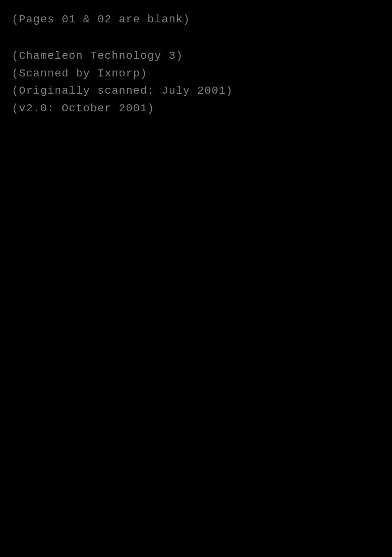 The image size is (392, 557). What do you see at coordinates (196, 82) in the screenshot?
I see `group-metadata: (Chameleon Technology 3) (Scanned by Ixn…` at bounding box center [196, 82].